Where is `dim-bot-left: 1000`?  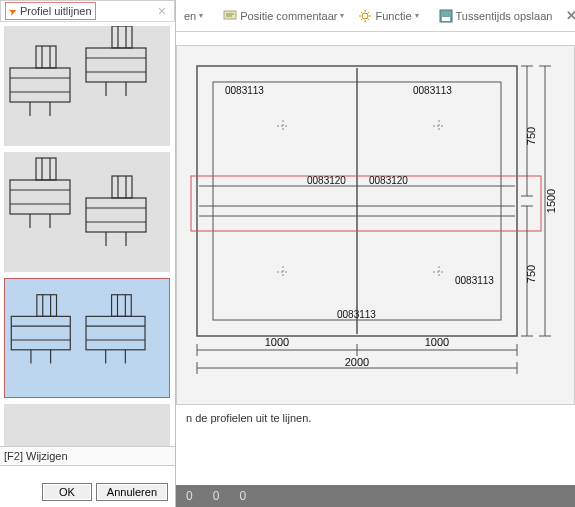
dim-bot-left: 1000 is located at coordinates (277, 342).